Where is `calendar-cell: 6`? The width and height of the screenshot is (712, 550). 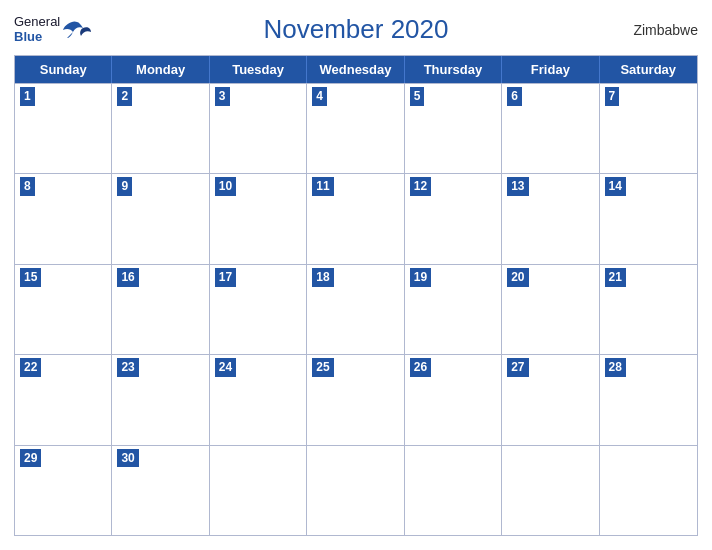 calendar-cell: 6 is located at coordinates (550, 128).